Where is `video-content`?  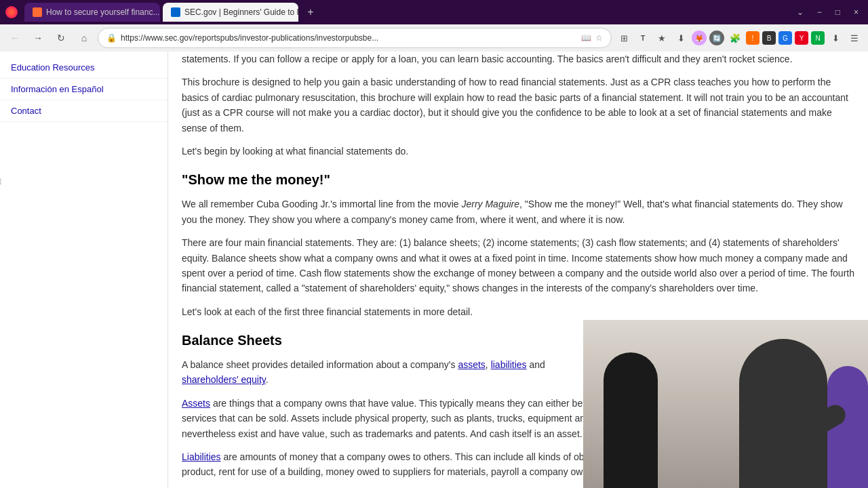 video-content is located at coordinates (726, 404).